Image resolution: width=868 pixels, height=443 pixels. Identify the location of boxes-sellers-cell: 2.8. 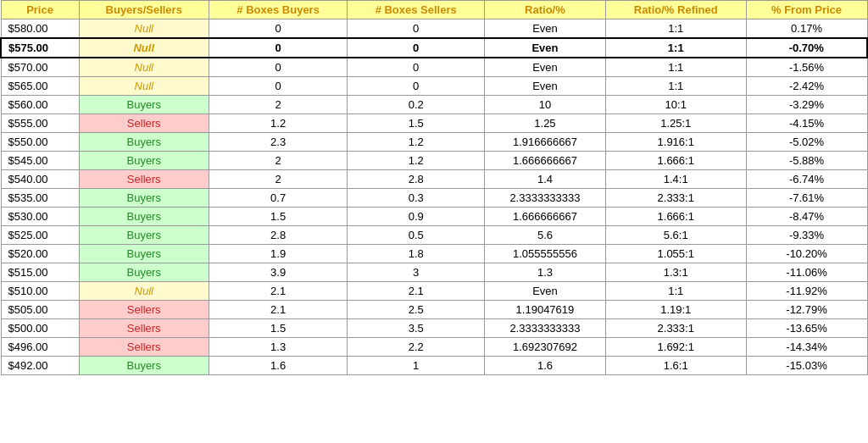
(416, 180).